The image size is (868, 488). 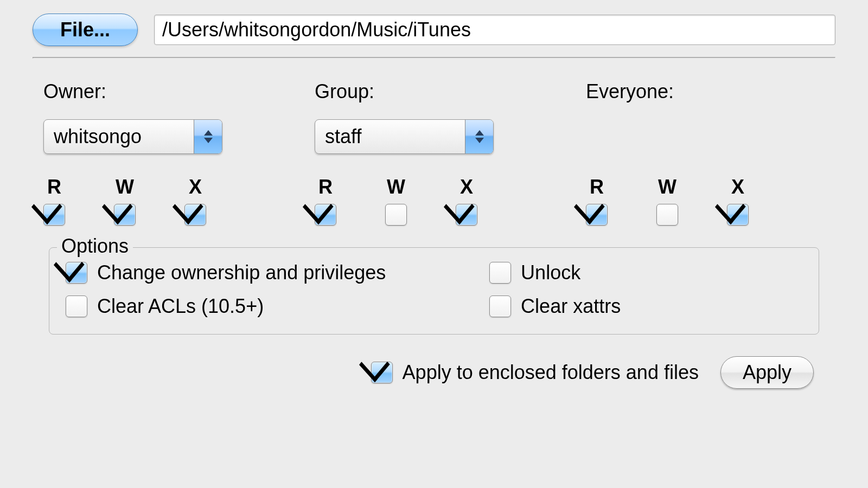 What do you see at coordinates (163, 153) in the screenshot?
I see `owner-column: Owner: whitsongo R W X` at bounding box center [163, 153].